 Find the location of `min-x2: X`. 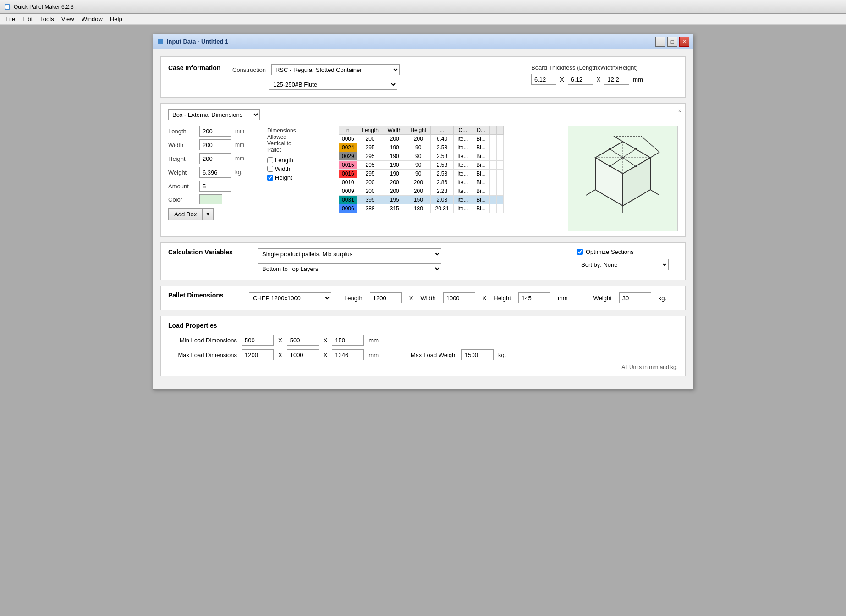

min-x2: X is located at coordinates (325, 340).